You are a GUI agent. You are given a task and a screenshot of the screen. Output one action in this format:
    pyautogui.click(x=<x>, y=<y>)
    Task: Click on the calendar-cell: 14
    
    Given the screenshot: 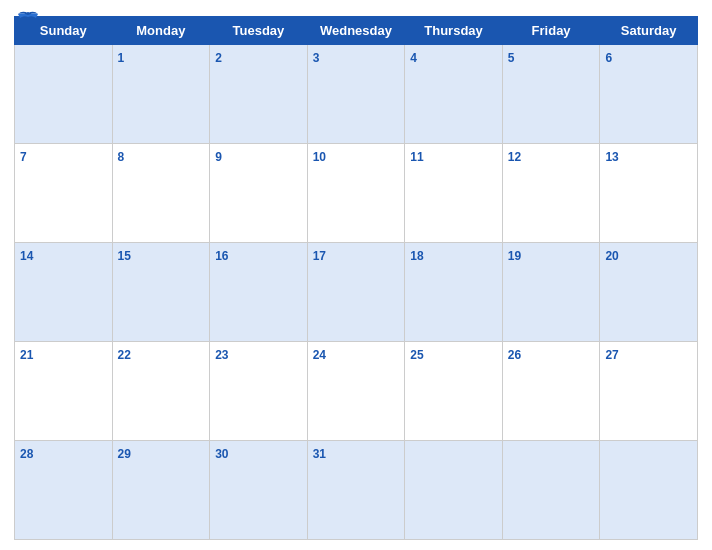 What is the action you would take?
    pyautogui.click(x=64, y=292)
    